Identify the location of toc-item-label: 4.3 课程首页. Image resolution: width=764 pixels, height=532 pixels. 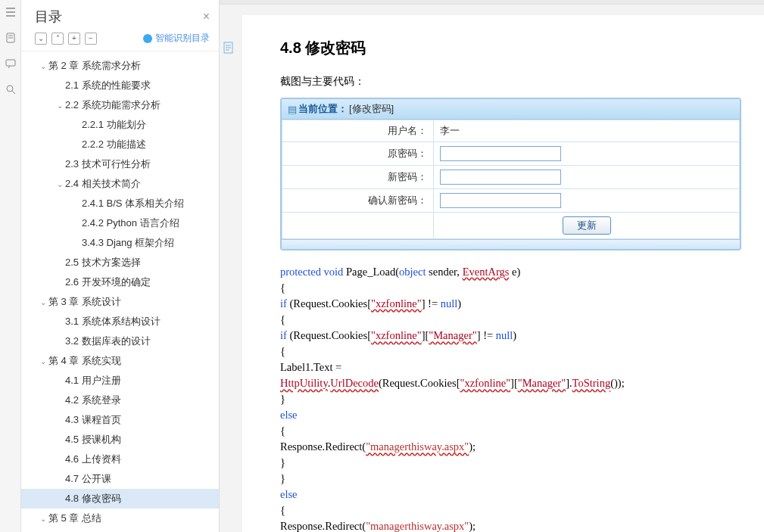
(93, 420).